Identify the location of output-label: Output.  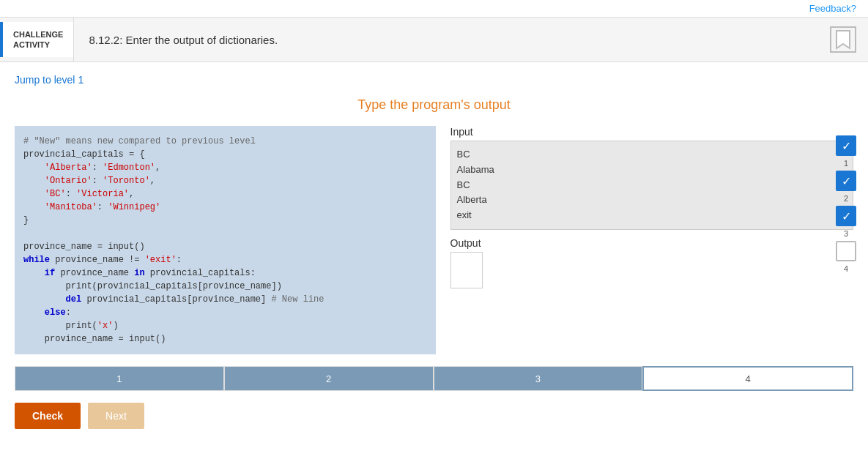
(652, 243).